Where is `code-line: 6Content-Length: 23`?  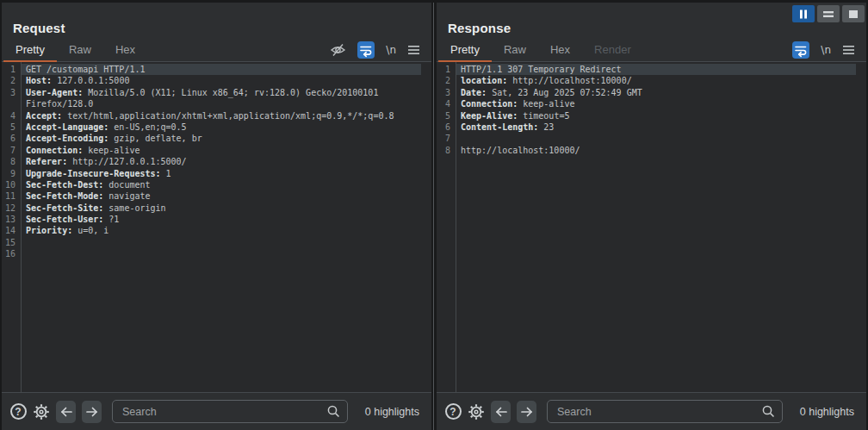 code-line: 6Content-Length: 23 is located at coordinates (646, 128).